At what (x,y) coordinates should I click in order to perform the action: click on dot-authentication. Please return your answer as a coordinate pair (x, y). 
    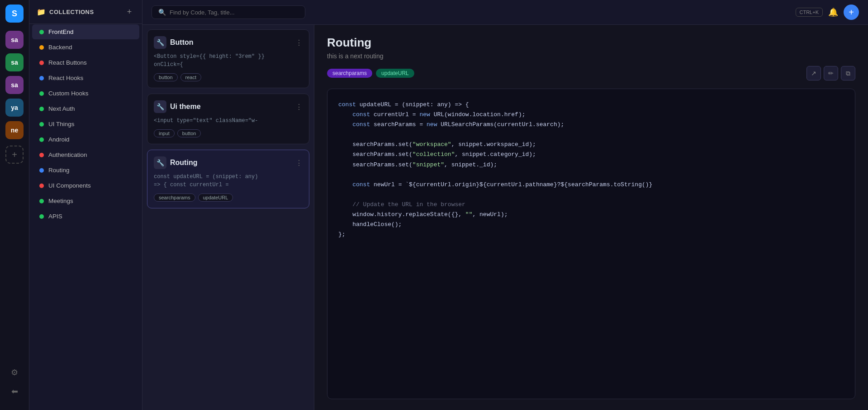
    Looking at the image, I should click on (42, 155).